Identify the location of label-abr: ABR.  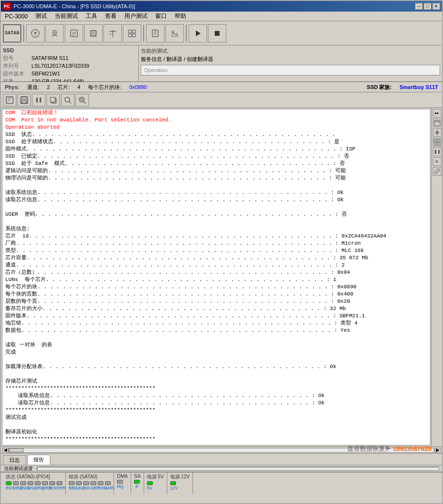
(93, 488).